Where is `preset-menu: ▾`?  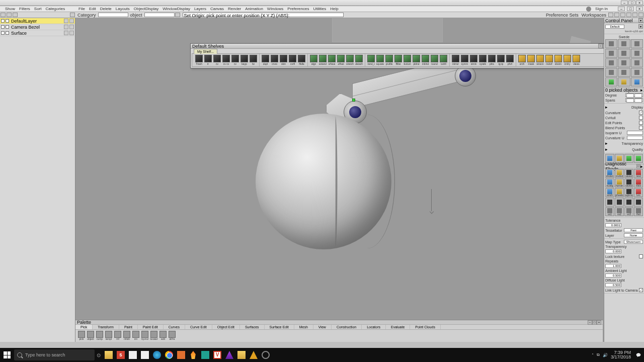 preset-menu: ▾ is located at coordinates (641, 26).